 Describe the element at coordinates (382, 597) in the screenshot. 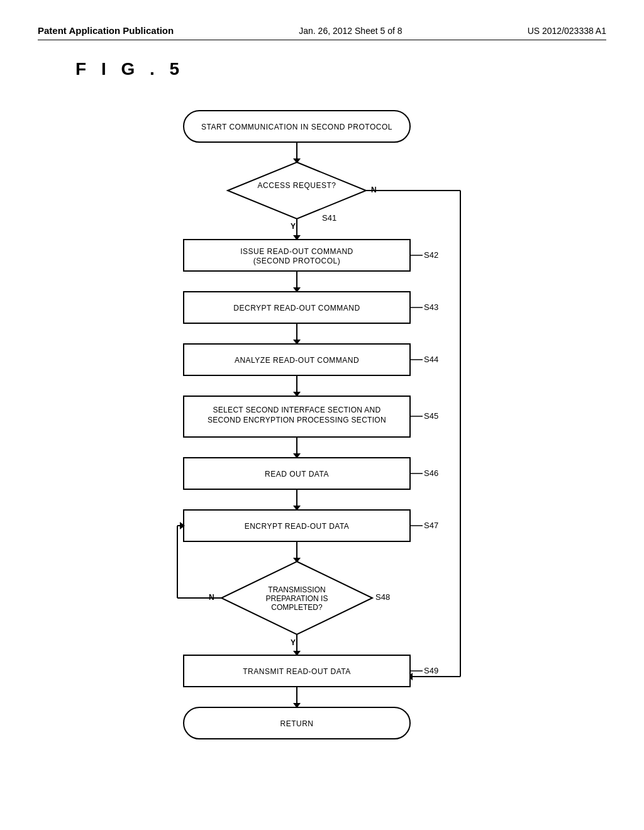

I see `svg-text: S48` at that location.